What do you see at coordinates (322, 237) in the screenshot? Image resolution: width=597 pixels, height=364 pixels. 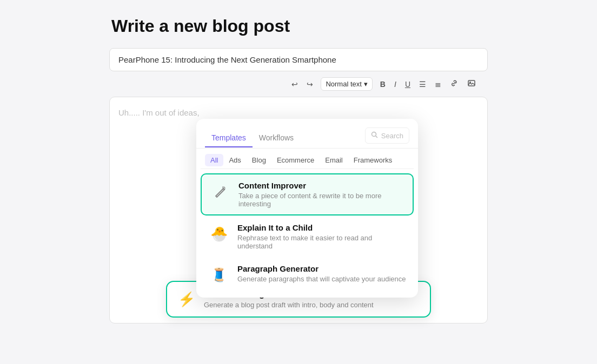 I see `explain-child-text: Explain It to a Child Rephrase text to m…` at bounding box center [322, 237].